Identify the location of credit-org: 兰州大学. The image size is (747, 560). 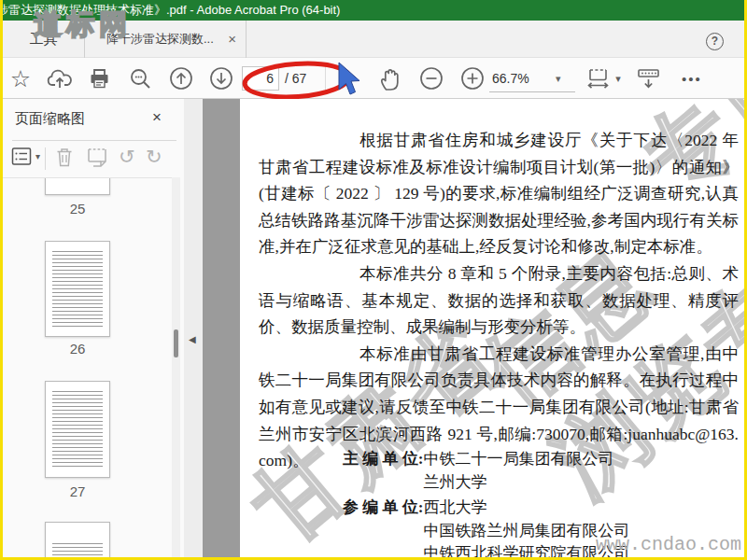
(518, 483).